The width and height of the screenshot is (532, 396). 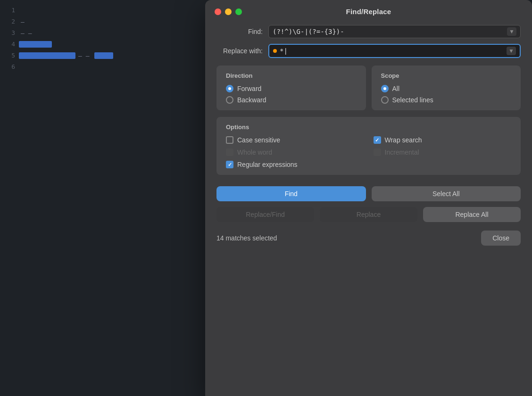 What do you see at coordinates (472, 214) in the screenshot?
I see `replace-all-button: Replace All` at bounding box center [472, 214].